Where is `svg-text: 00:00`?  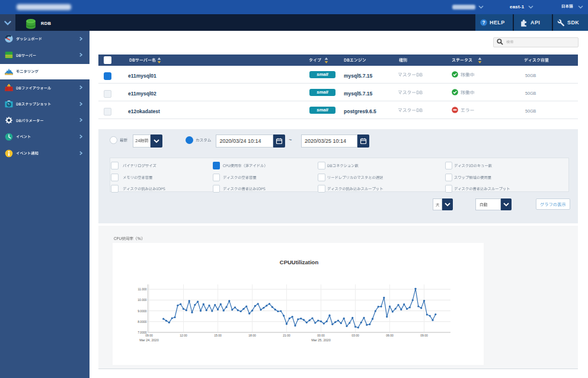 svg-text: 00:00 is located at coordinates (321, 335).